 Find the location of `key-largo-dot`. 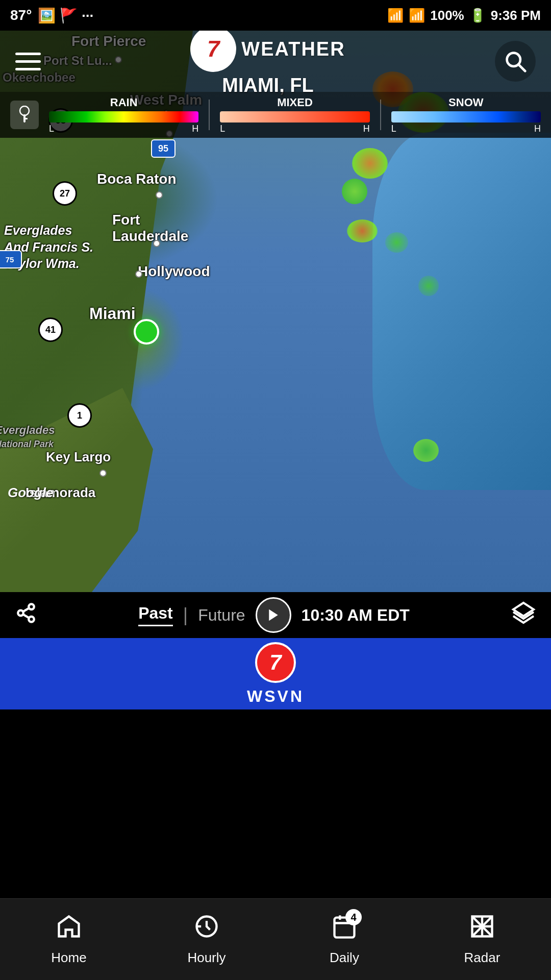

key-largo-dot is located at coordinates (103, 473).